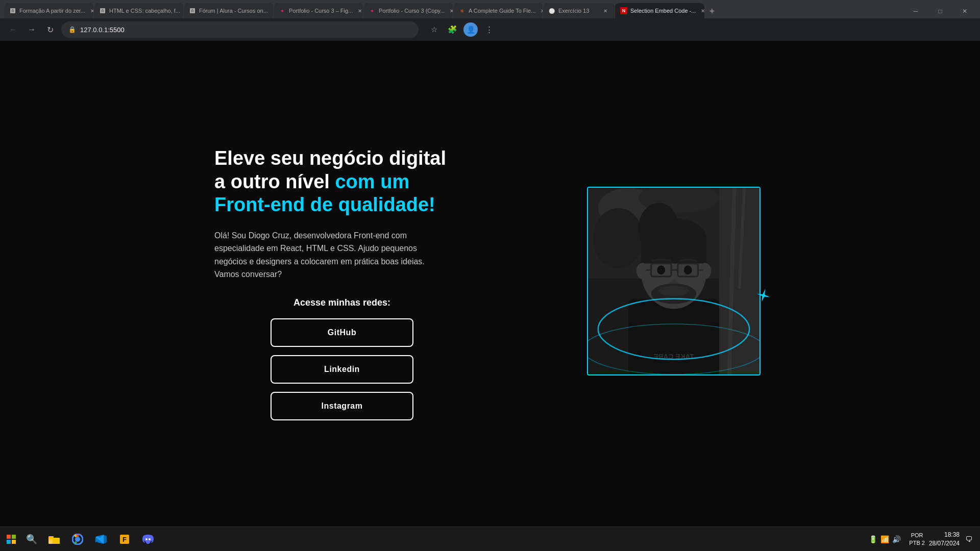  What do you see at coordinates (916, 11) in the screenshot?
I see `minimize-button: ─` at bounding box center [916, 11].